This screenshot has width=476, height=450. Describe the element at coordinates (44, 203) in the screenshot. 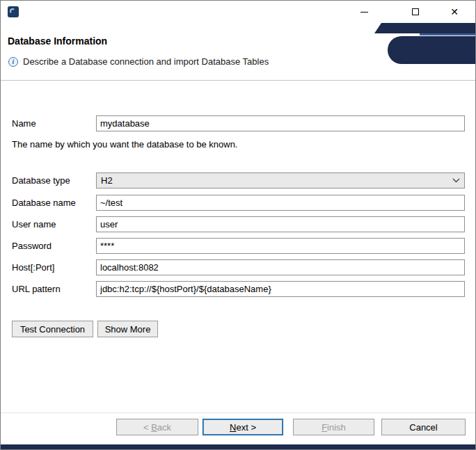

I see `database-name-label: Database name` at that location.